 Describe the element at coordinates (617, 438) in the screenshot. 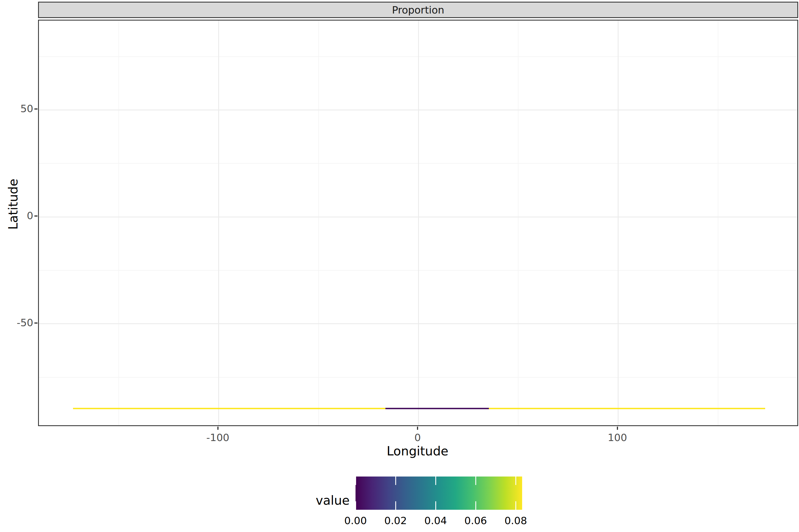

I see `x-tick-label: 100` at that location.